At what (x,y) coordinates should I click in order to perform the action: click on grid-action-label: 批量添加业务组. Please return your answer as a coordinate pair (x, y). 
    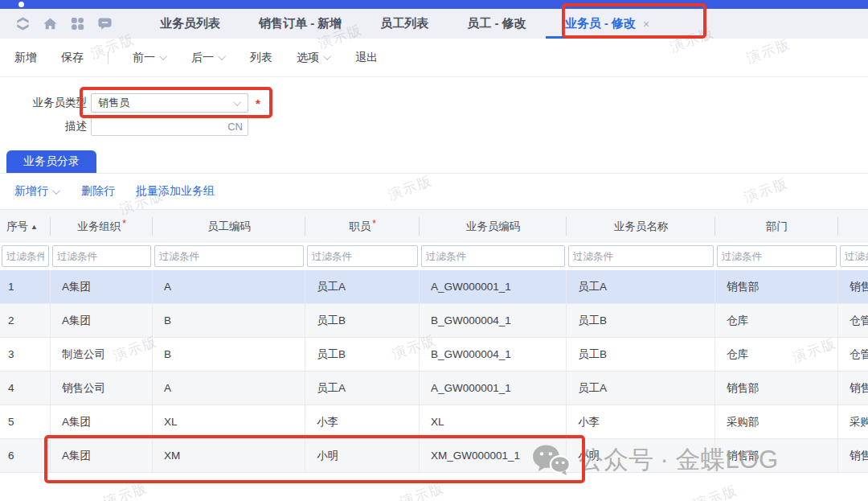
    Looking at the image, I should click on (175, 191).